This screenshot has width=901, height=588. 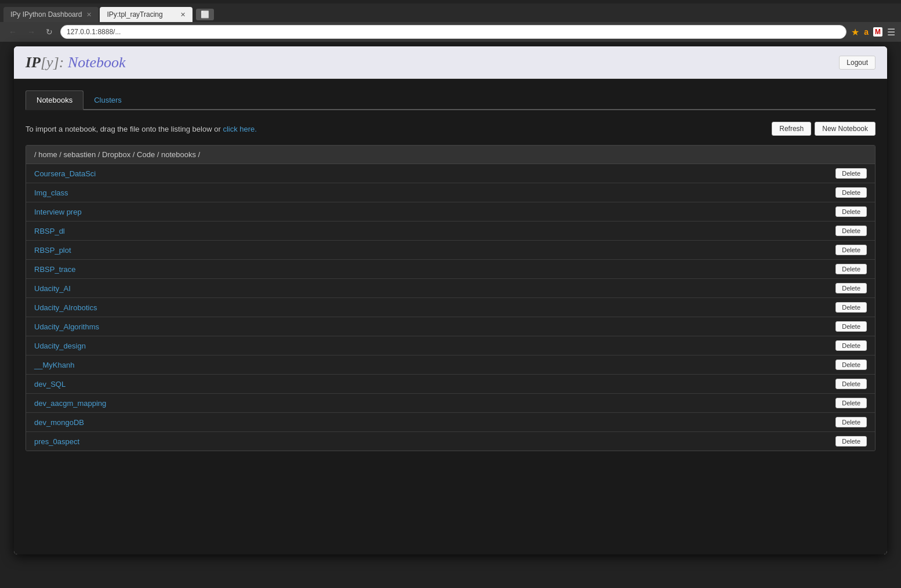 I want to click on notebook-header: IP[y]: Notebook Logout, so click(x=450, y=63).